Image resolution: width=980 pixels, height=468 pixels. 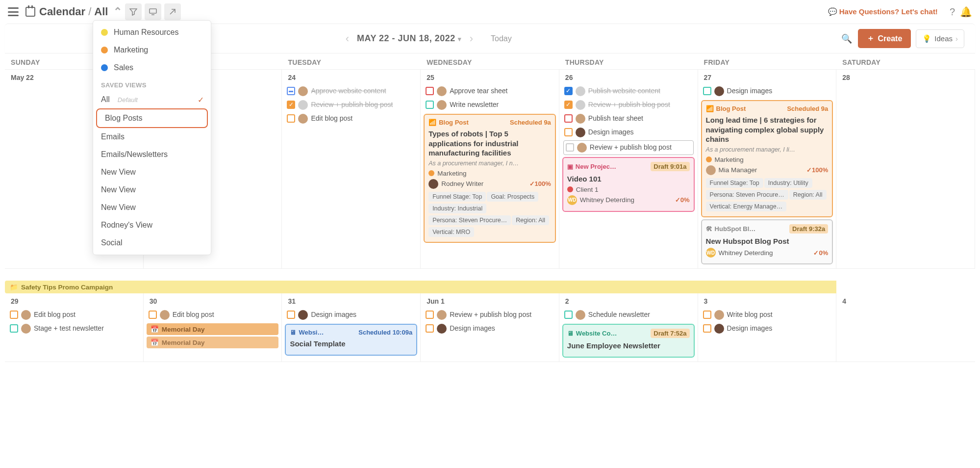 I want to click on card-hubspot: 🛠 HubSpot Bl…Draft 9:32a New Hubspot Blo…, so click(x=767, y=242).